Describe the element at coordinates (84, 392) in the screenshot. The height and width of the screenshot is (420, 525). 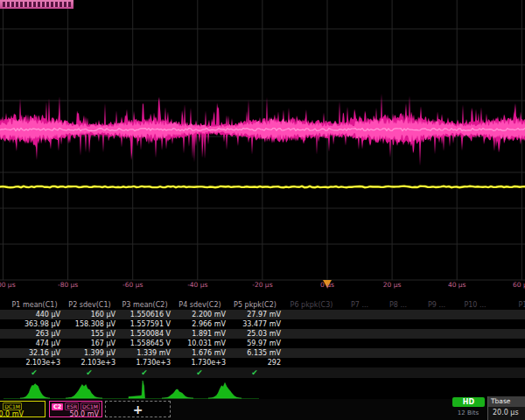
I see `histicon-p2` at that location.